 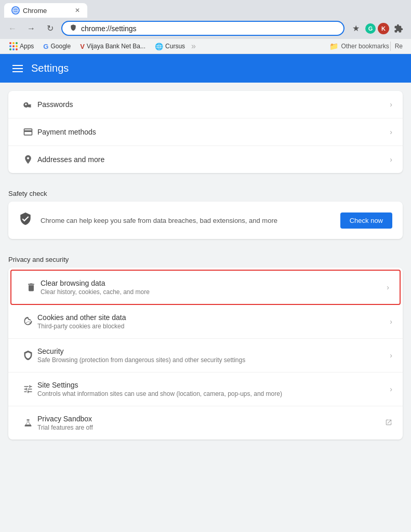 I want to click on bookmark-vijaya-label: Vijaya Bank Net Ba..., so click(x=116, y=46).